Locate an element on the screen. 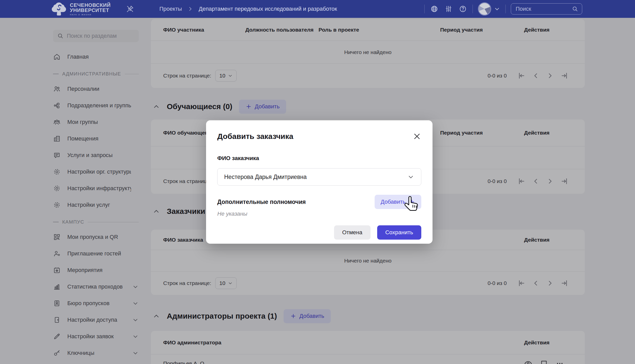 This screenshot has height=364, width=635. logo-text: СЕЧЕНОВСКИЙ УНИВЕРСИТЕТ НАУК О ЖИЗНИ is located at coordinates (90, 9).